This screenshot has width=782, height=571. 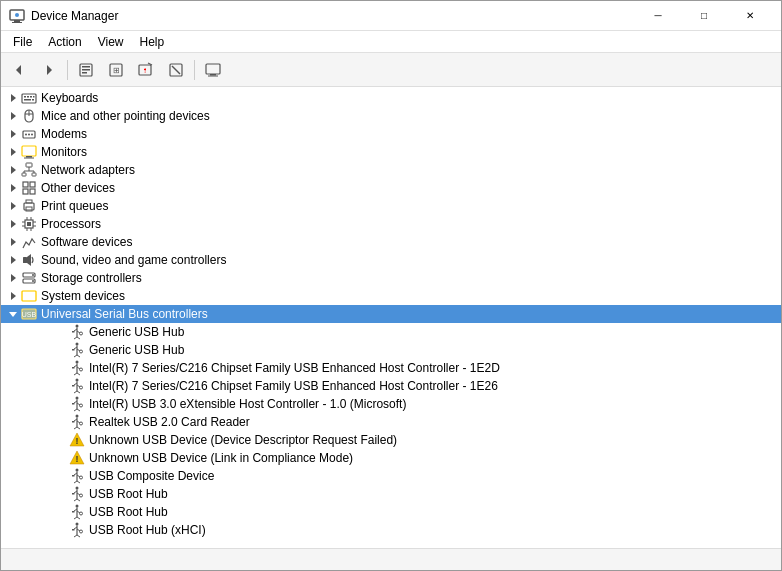 What do you see at coordinates (391, 440) in the screenshot?
I see `tree-device-usb7: !Unknown USB Device (Device Descriptor R…` at bounding box center [391, 440].